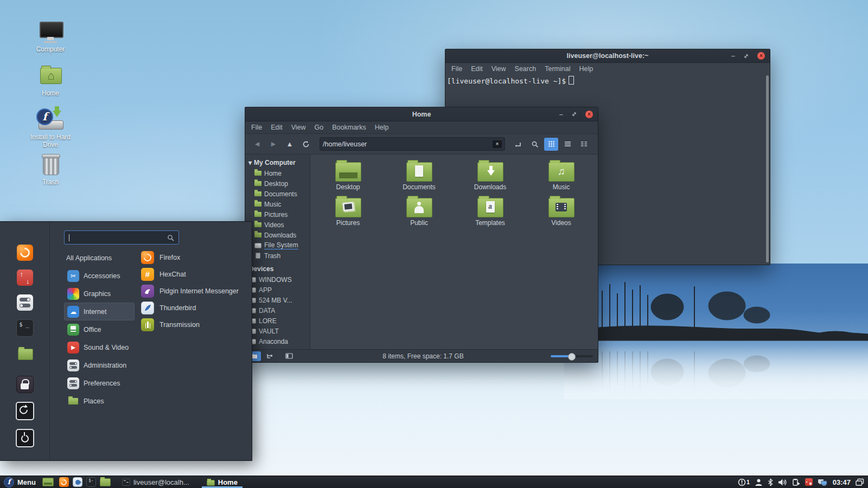  I want to click on expander-icon: ▾, so click(250, 163).